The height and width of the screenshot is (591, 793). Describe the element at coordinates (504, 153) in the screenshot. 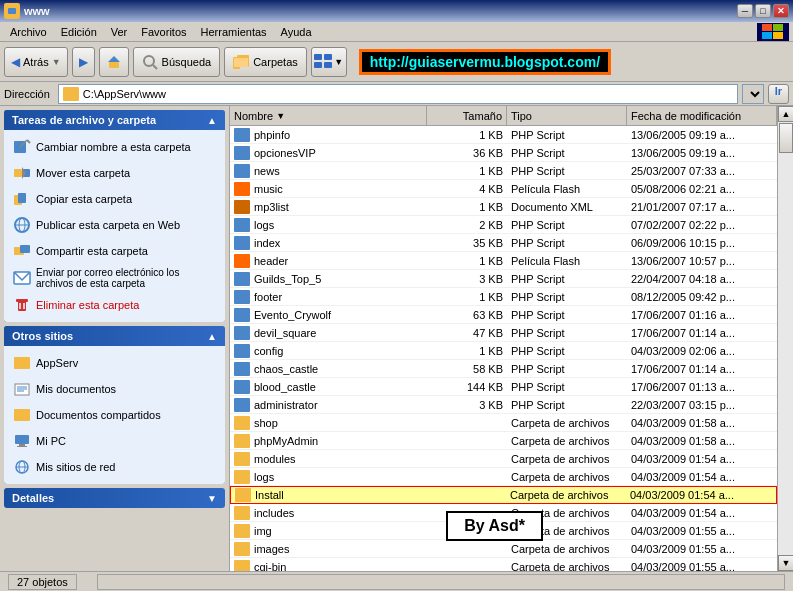

I see `table-row: opcionesVIP 36 KB PHP Script 13/06/2005 …` at that location.